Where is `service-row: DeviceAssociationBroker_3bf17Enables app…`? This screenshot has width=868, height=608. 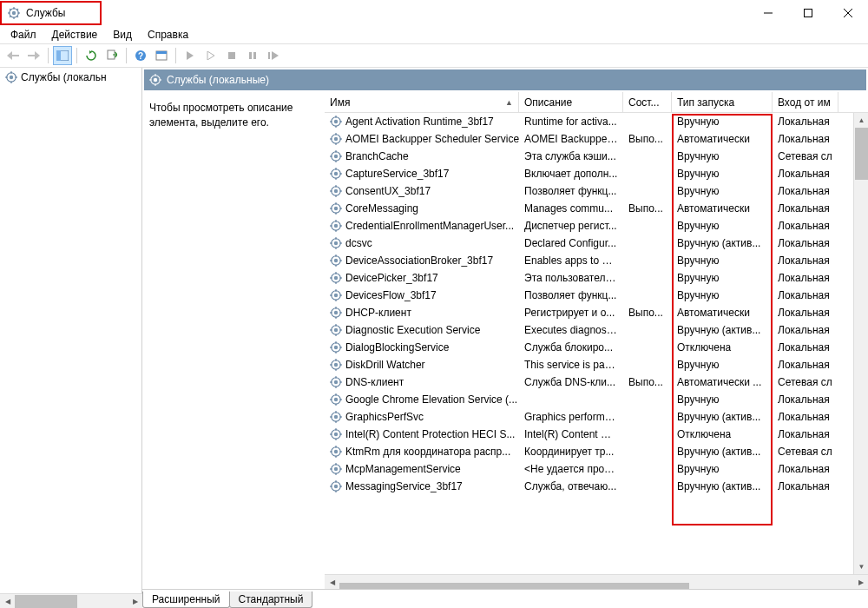
service-row: DeviceAssociationBroker_3bf17Enables app… is located at coordinates (596, 261).